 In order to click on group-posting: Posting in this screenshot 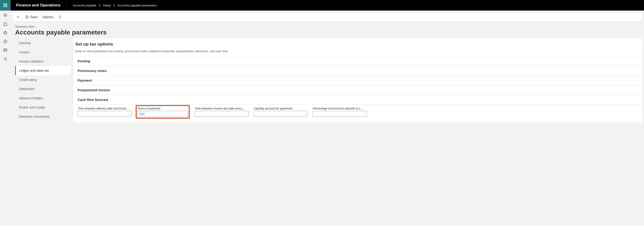, I will do `click(358, 61)`.